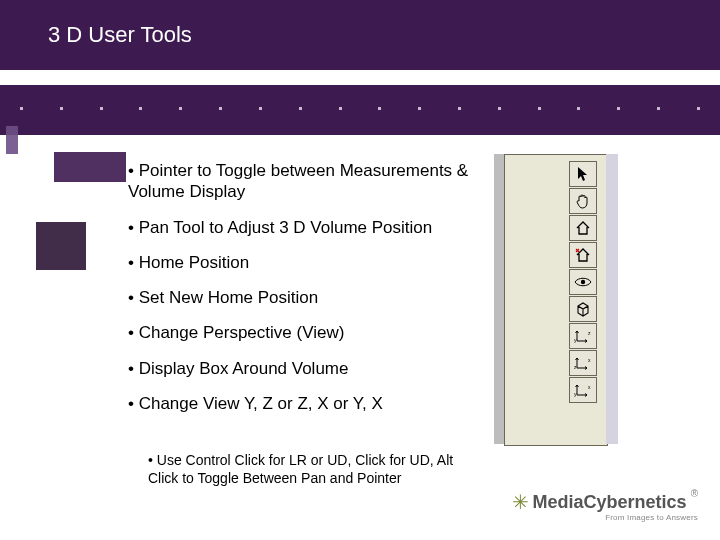 This screenshot has width=720, height=540. What do you see at coordinates (313, 470) in the screenshot?
I see `usage-note: • Use Control Click for LR or UD, Click …` at bounding box center [313, 470].